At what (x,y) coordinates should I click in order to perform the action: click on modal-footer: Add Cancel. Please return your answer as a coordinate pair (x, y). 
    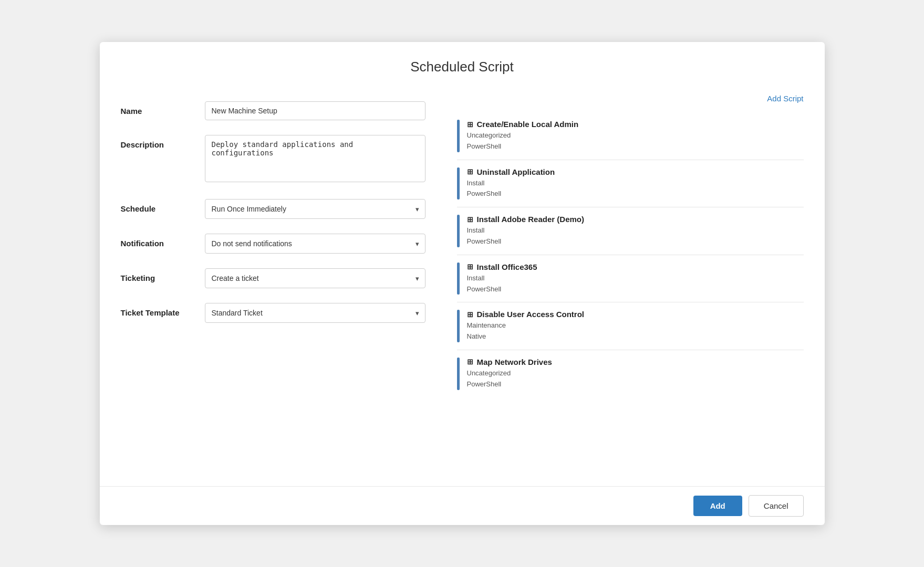
    Looking at the image, I should click on (462, 506).